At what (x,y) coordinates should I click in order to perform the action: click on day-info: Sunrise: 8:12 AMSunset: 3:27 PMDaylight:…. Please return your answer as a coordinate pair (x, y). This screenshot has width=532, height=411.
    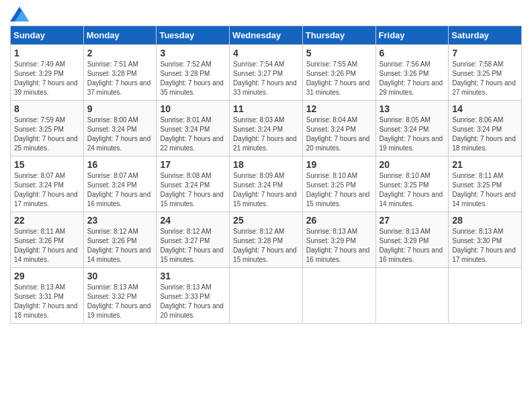
    Looking at the image, I should click on (193, 246).